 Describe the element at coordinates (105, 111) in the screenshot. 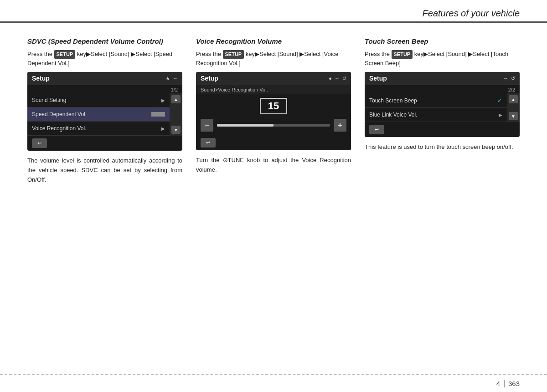

I see `column-sdvc: SDVC (Speed Dependent Volume Control)Pre…` at that location.